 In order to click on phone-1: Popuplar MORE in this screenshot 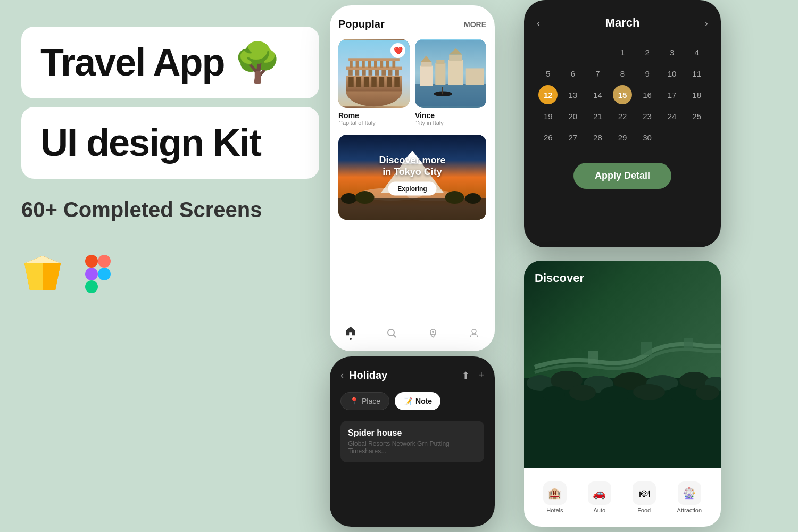, I will do `click(412, 178)`.